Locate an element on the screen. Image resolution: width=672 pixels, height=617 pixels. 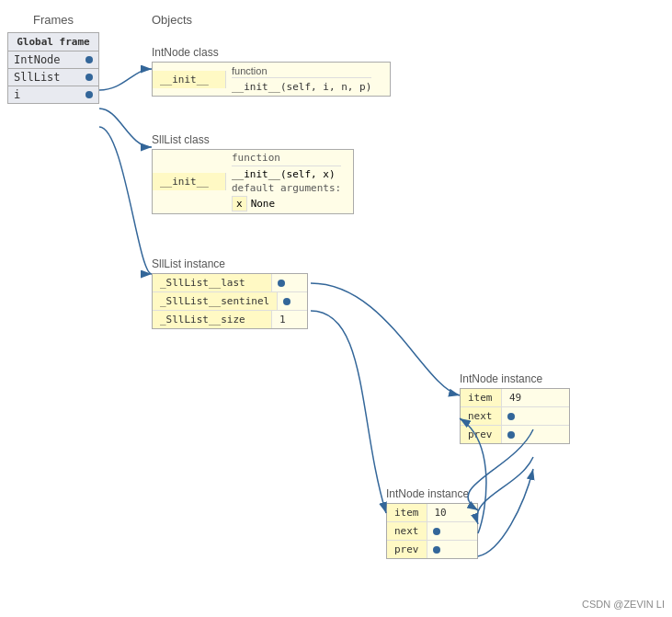
slllist-dot-sentinel is located at coordinates (287, 302).